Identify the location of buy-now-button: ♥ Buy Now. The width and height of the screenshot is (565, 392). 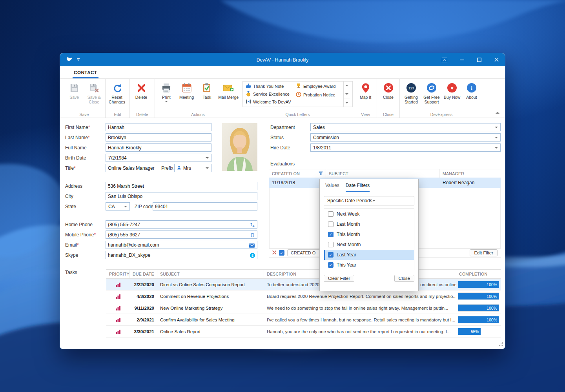
(452, 90).